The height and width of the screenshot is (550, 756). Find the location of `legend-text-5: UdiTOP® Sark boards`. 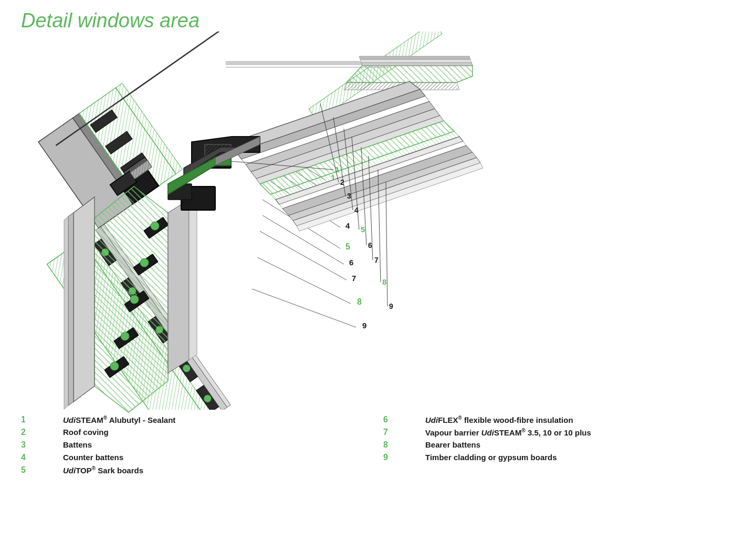

legend-text-5: UdiTOP® Sark boards is located at coordinates (218, 470).